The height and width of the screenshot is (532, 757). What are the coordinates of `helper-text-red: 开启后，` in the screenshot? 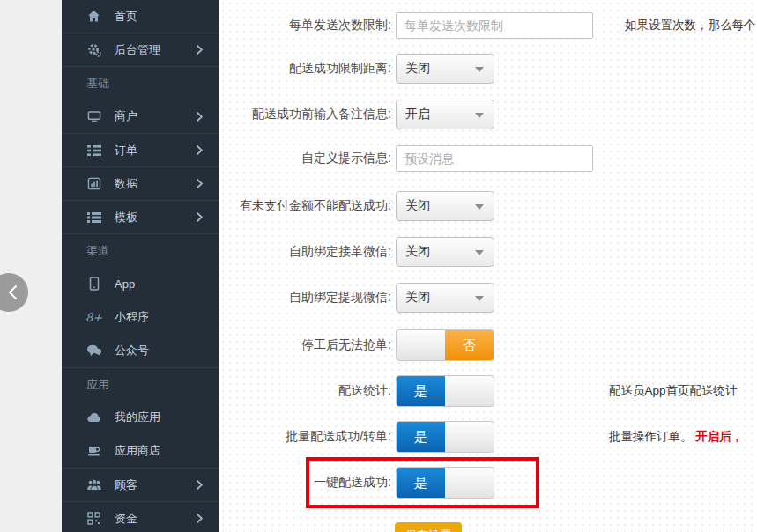 It's located at (719, 437).